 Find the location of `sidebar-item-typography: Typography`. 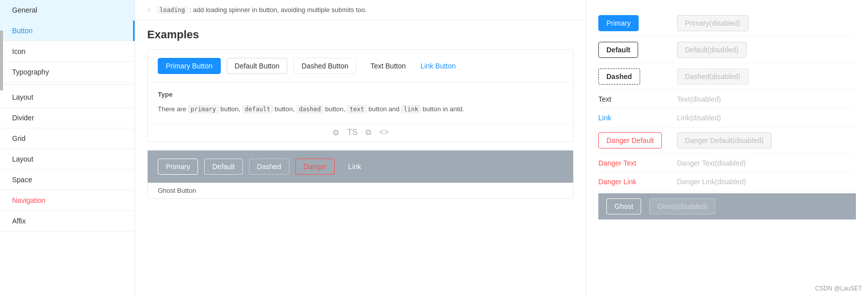

sidebar-item-typography: Typography is located at coordinates (68, 72).